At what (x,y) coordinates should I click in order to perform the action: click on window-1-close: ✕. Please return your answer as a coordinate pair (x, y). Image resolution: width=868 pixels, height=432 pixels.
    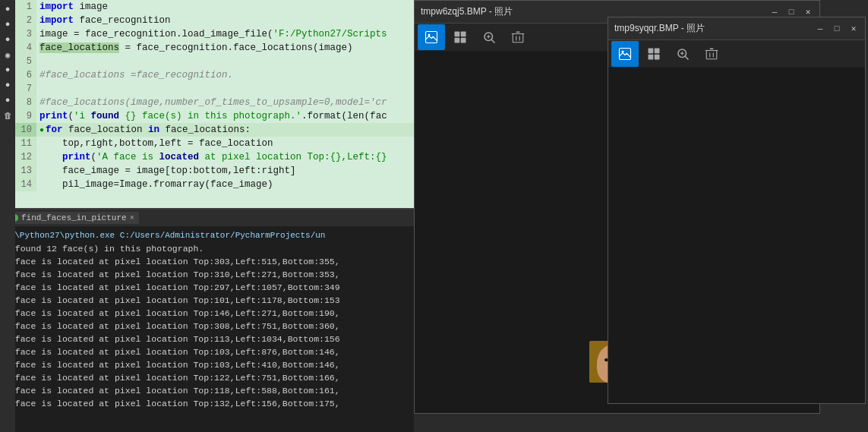
    Looking at the image, I should click on (808, 12).